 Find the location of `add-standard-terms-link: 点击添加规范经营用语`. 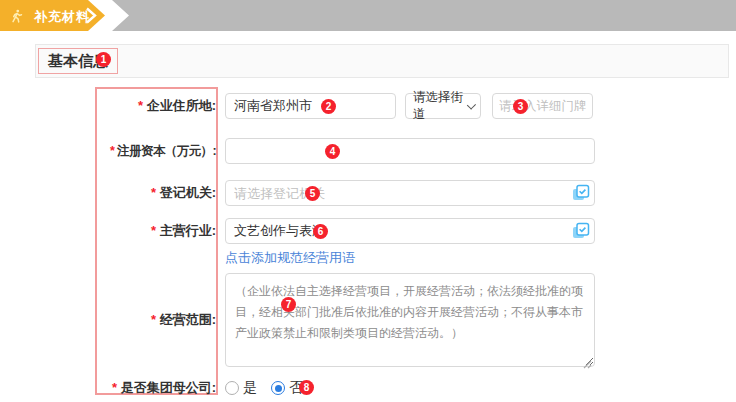

add-standard-terms-link: 点击添加规范经营用语 is located at coordinates (290, 258).